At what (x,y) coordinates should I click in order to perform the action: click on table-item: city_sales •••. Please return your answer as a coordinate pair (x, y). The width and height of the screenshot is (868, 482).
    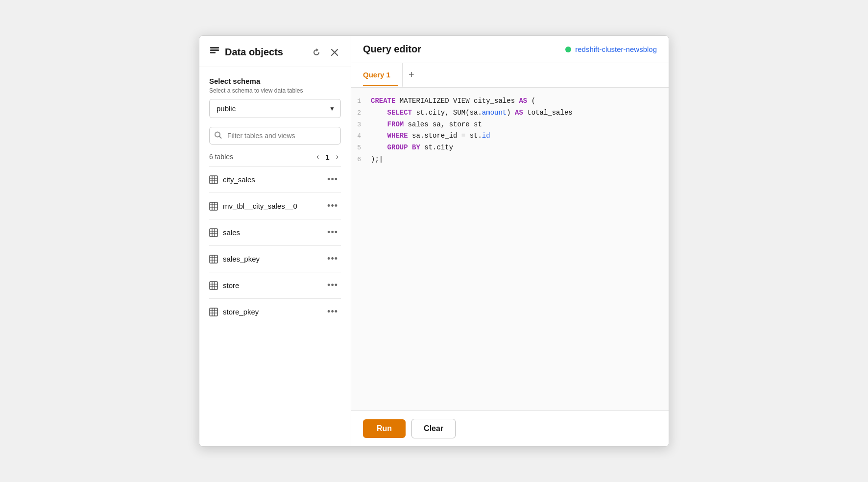
    Looking at the image, I should click on (275, 179).